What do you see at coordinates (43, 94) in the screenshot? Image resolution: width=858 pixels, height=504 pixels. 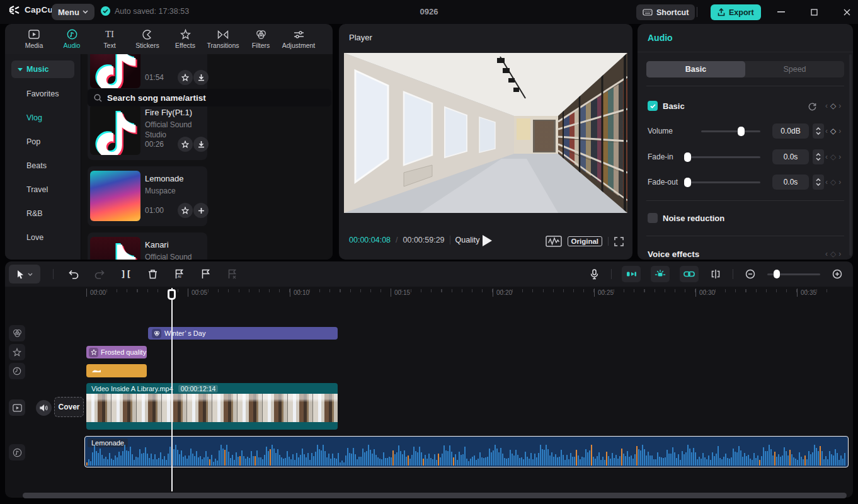 I see `sidebar-item-favorites: Favorites` at bounding box center [43, 94].